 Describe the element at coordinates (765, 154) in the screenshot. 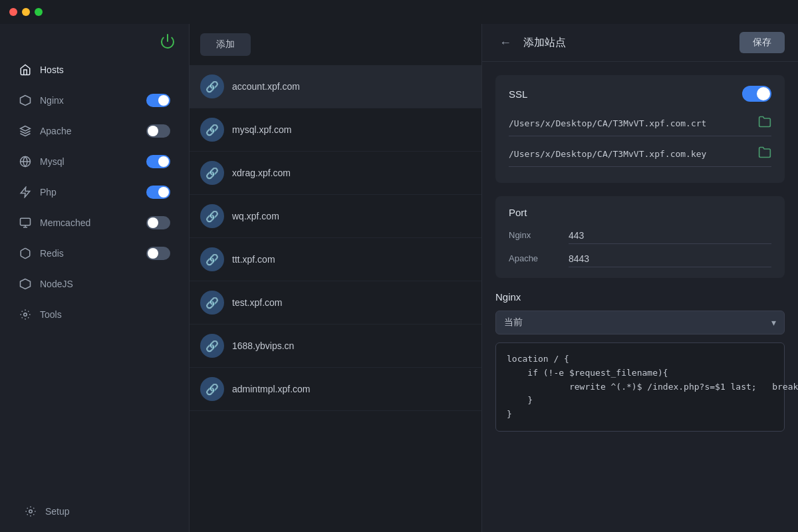

I see `key-folder-icon` at that location.